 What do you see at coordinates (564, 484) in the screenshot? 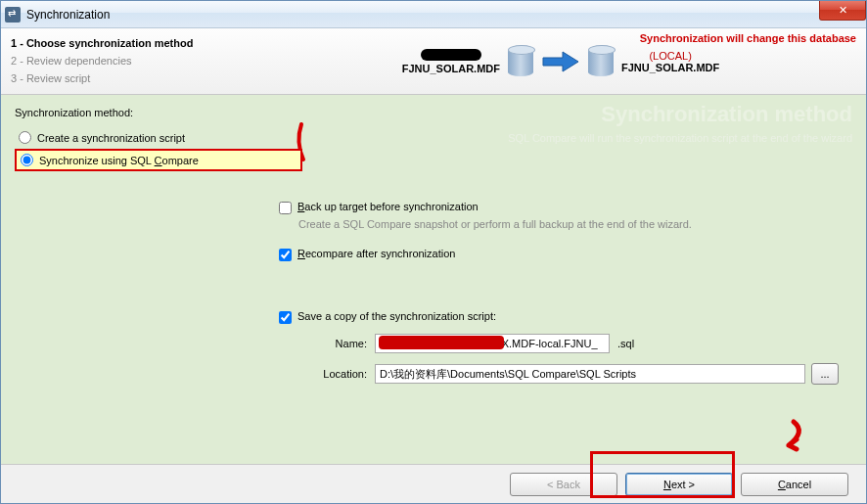
I see `back-button: < Back` at bounding box center [564, 484].